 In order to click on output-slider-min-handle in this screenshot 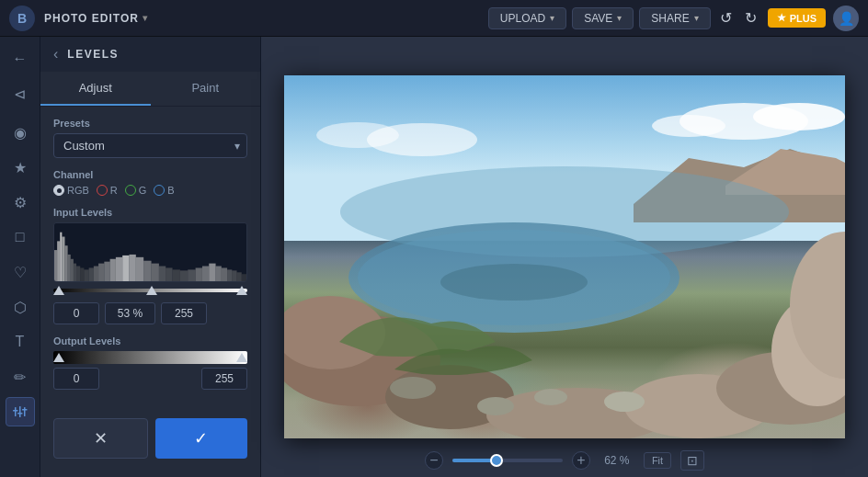, I will do `click(59, 358)`.